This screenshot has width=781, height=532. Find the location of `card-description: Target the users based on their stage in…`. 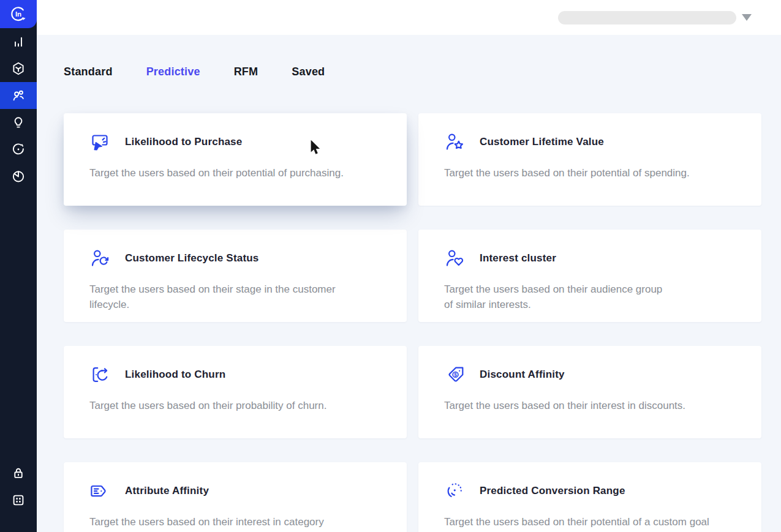

card-description: Target the users based on their stage in… is located at coordinates (236, 298).